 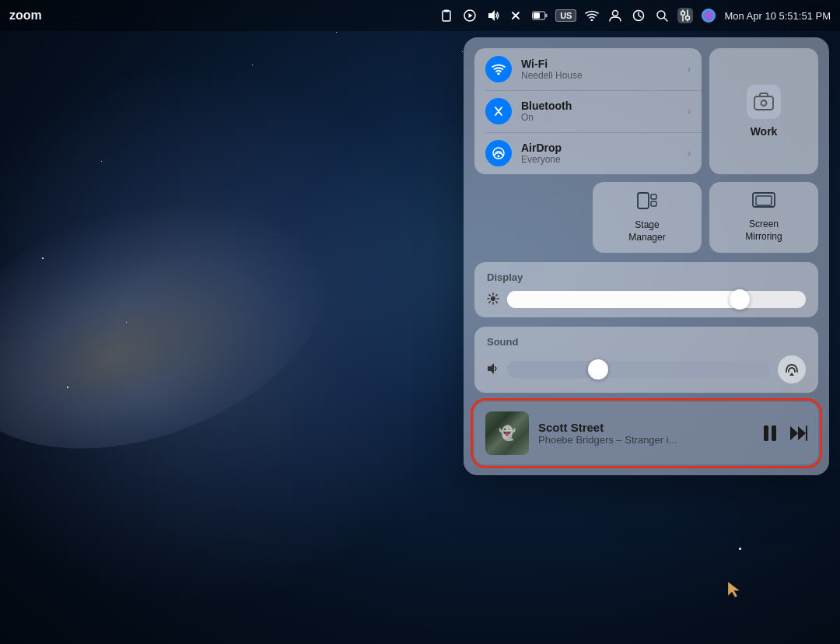 What do you see at coordinates (493, 300) in the screenshot?
I see `brightness-icon` at bounding box center [493, 300].